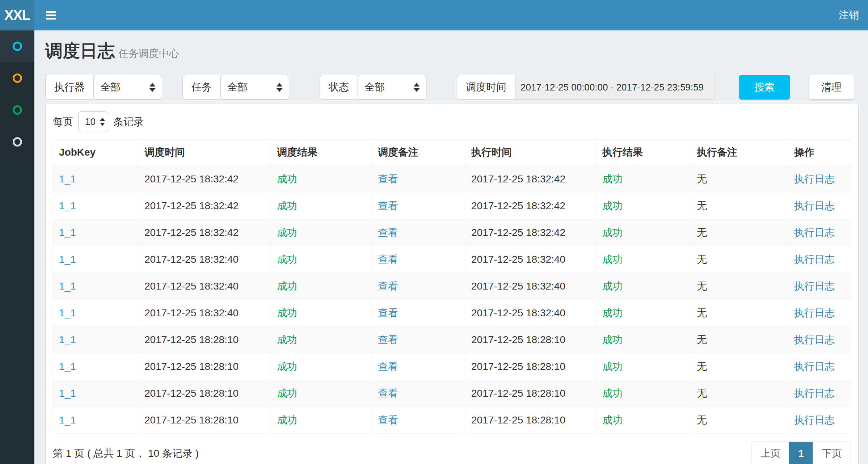 This screenshot has height=464, width=868. What do you see at coordinates (236, 87) in the screenshot?
I see `job-filter: 任务 全部` at bounding box center [236, 87].